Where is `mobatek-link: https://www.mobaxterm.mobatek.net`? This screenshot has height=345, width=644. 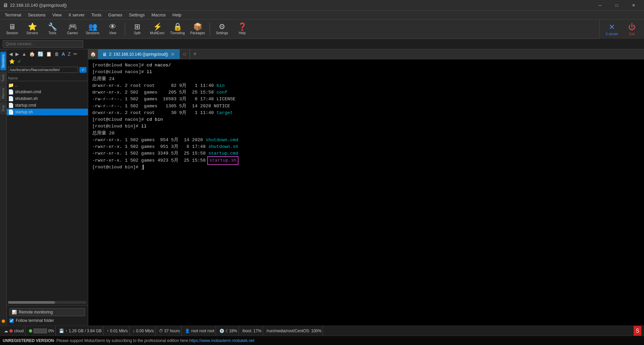 mobatek-link: https://www.mobaxterm.mobatek.net is located at coordinates (222, 341).